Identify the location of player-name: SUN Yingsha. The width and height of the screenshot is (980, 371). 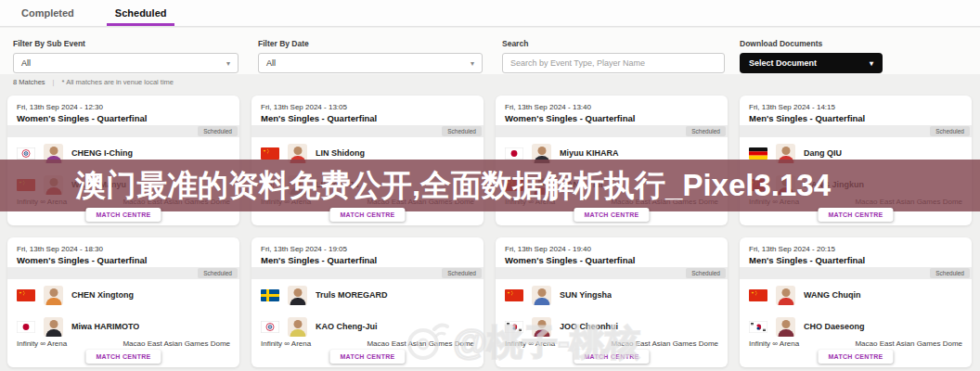
(586, 295).